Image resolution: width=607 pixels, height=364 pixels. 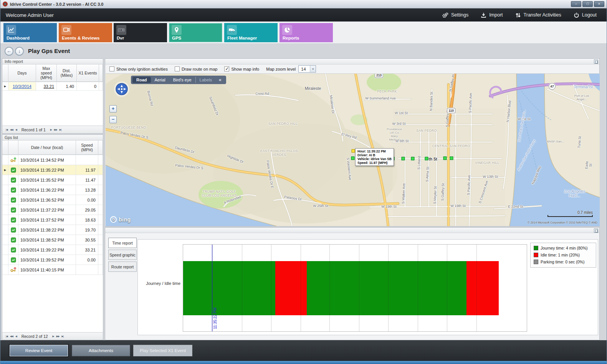 I want to click on gps-list-row: 10/3/2014 11:37:52 PM18.63, so click(x=53, y=220).